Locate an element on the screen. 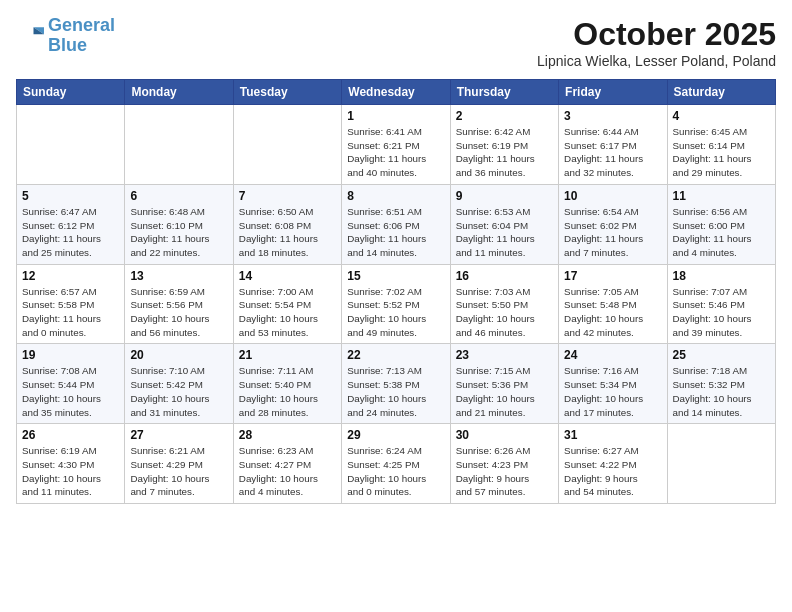 The image size is (792, 612). day-number: 13 is located at coordinates (178, 276).